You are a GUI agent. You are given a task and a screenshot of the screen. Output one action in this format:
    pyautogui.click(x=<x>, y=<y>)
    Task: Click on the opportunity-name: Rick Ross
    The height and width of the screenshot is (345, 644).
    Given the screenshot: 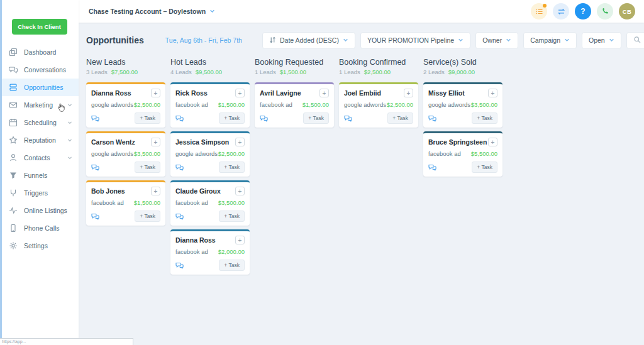 What is the action you would take?
    pyautogui.click(x=191, y=93)
    